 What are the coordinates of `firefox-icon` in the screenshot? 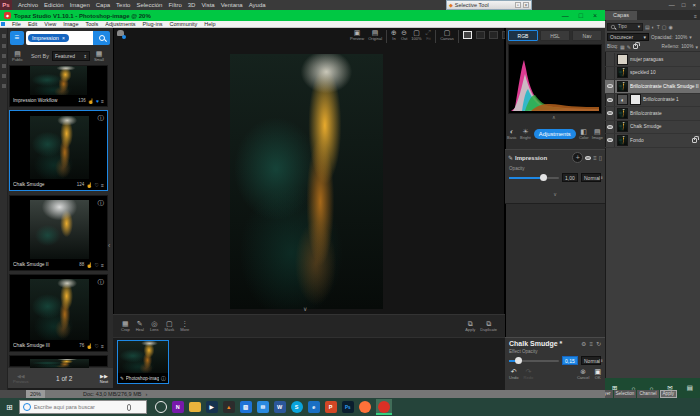 It's located at (365, 407).